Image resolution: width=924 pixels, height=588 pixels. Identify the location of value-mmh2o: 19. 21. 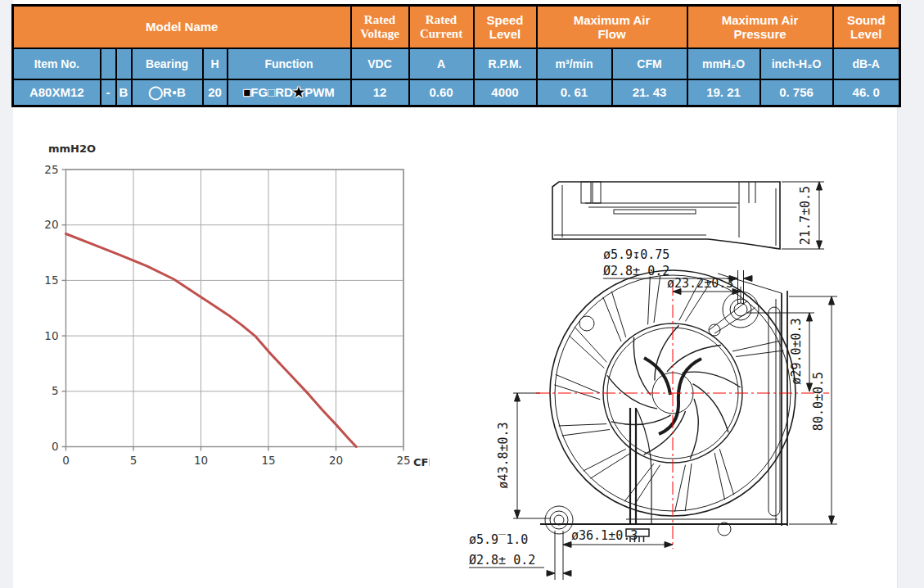
(723, 93).